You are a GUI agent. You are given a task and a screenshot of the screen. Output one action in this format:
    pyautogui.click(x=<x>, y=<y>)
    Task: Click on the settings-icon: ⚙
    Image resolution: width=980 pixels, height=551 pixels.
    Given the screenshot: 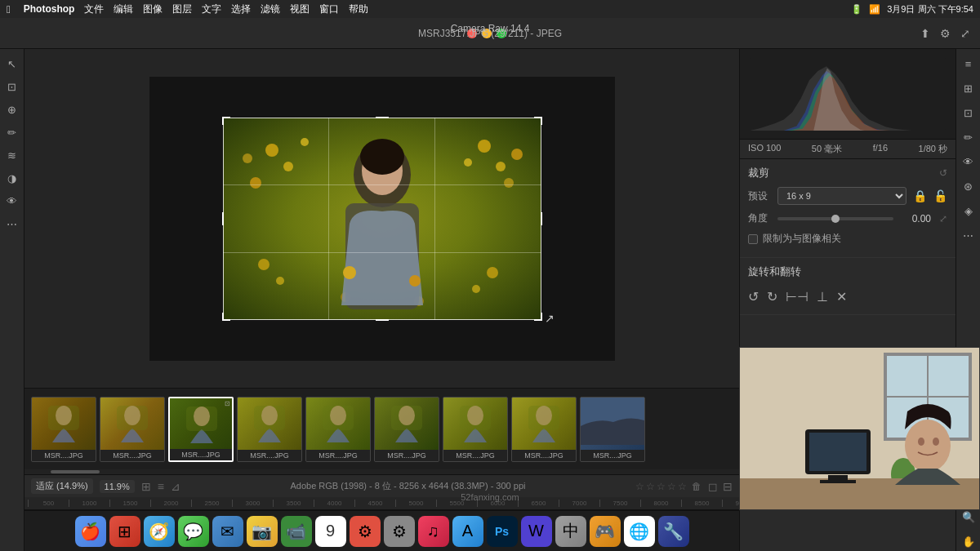 What is the action you would take?
    pyautogui.click(x=946, y=33)
    